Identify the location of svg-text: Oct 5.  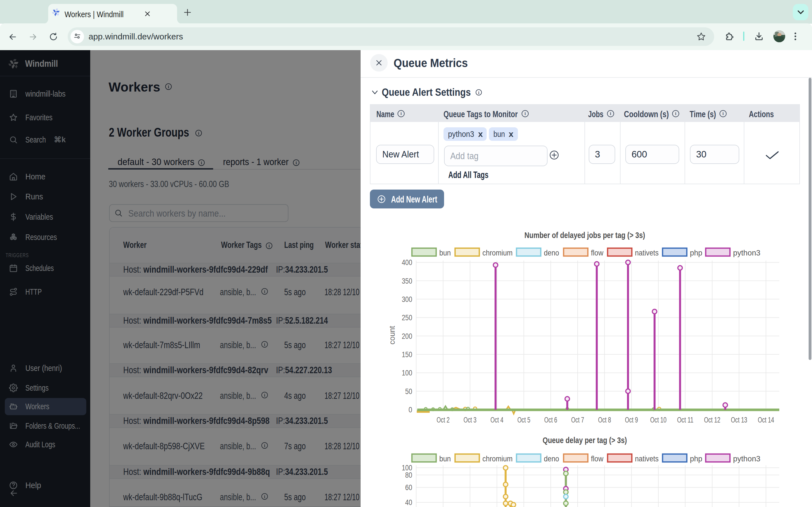
(524, 420).